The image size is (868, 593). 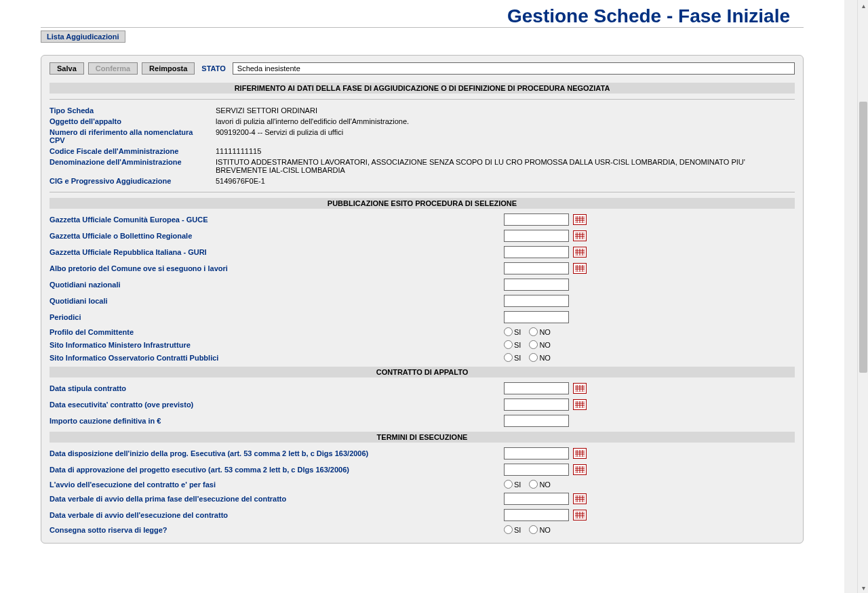 What do you see at coordinates (277, 530) in the screenshot?
I see `form-label: Consegna sotto riserva di legge?` at bounding box center [277, 530].